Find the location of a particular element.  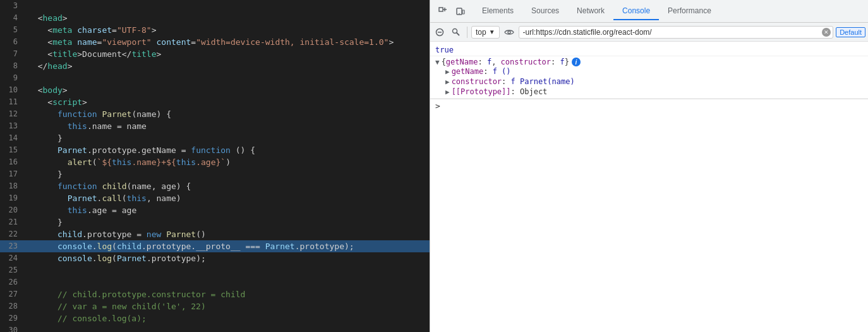

code-line: 26 is located at coordinates (215, 282).